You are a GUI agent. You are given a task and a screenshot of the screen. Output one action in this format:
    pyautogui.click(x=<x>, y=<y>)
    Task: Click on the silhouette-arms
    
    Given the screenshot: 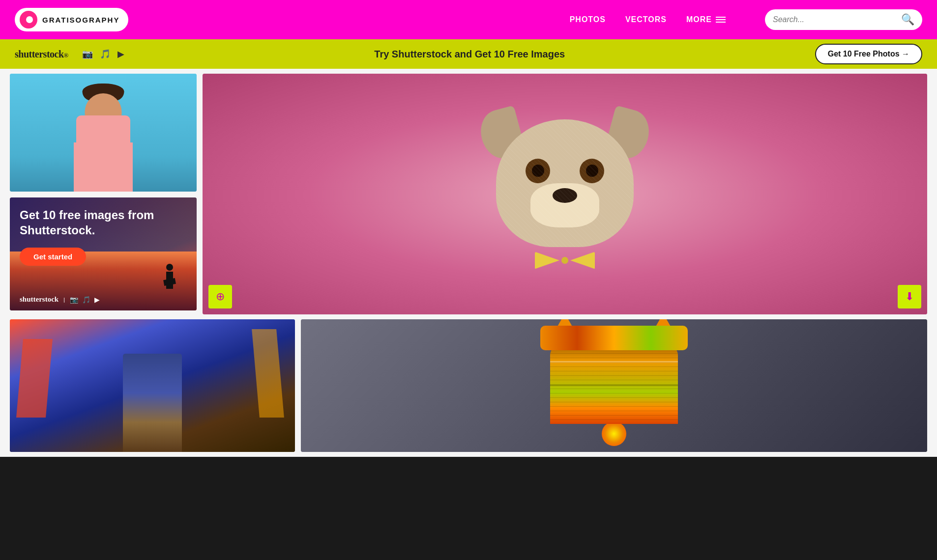 What is the action you would take?
    pyautogui.click(x=170, y=282)
    